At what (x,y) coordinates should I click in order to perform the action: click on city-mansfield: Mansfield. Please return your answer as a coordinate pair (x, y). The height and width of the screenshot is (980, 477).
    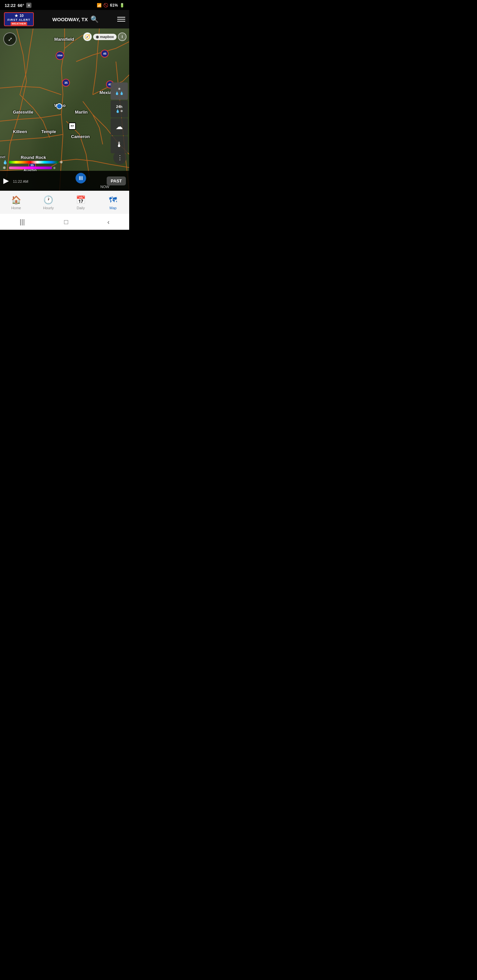
    Looking at the image, I should click on (64, 40).